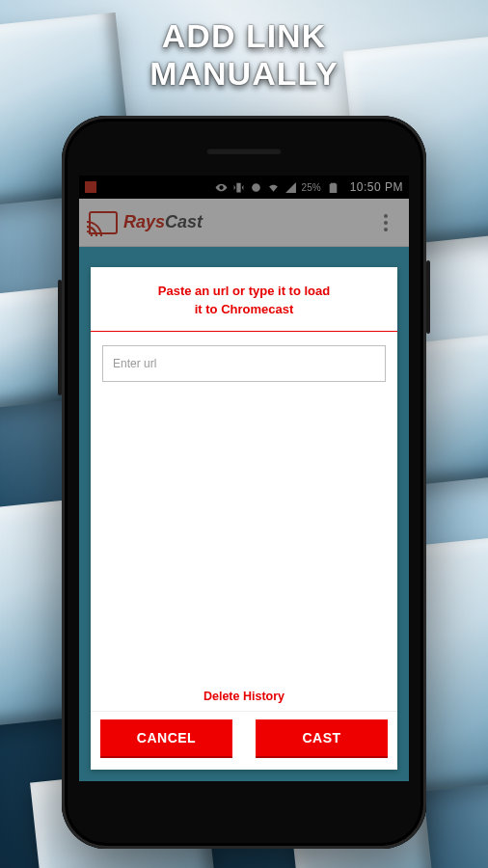 The width and height of the screenshot is (488, 868). What do you see at coordinates (239, 187) in the screenshot?
I see `vibrate-icon` at bounding box center [239, 187].